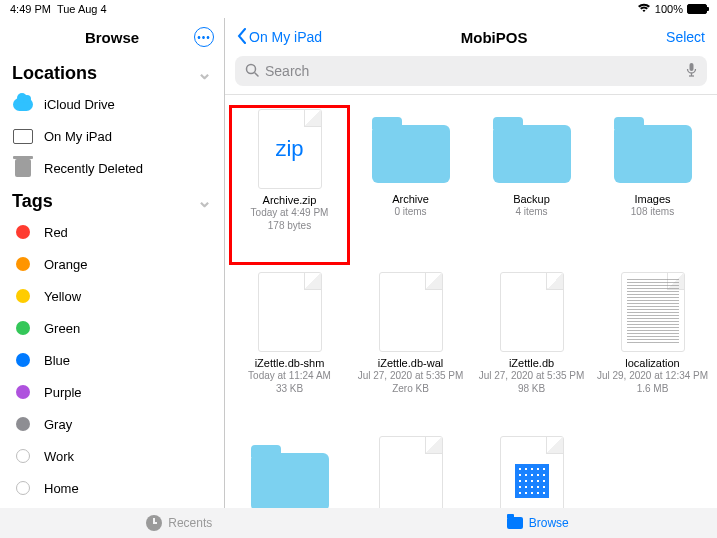 The image size is (717, 538). Describe the element at coordinates (532, 363) in the screenshot. I see `file-name: iZettle.db` at that location.